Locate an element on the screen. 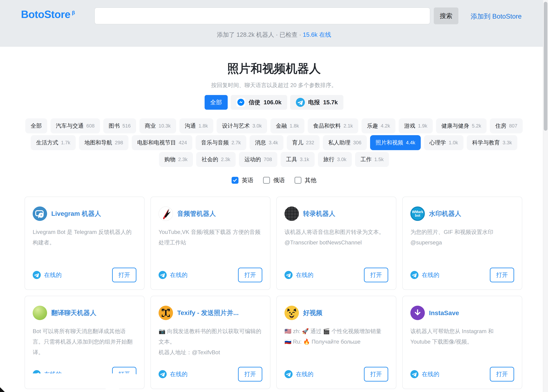 The image size is (548, 392). category-count: 1.8k is located at coordinates (294, 126).